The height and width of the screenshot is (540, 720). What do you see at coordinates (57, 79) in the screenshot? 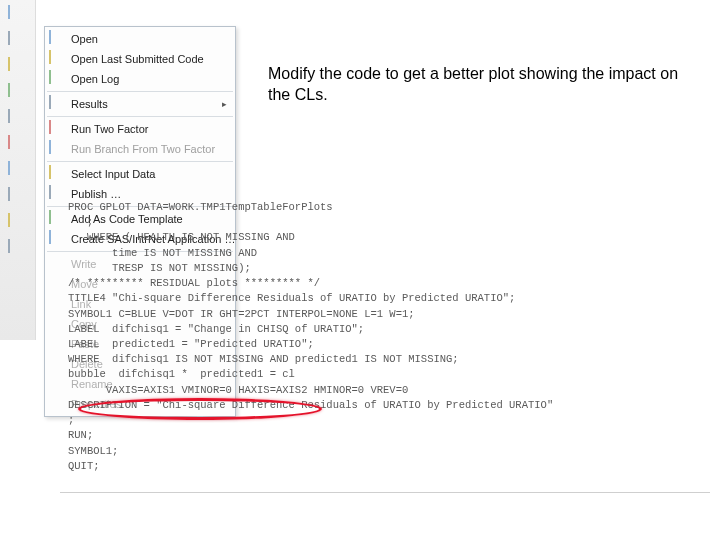
I see `log-icon` at bounding box center [57, 79].